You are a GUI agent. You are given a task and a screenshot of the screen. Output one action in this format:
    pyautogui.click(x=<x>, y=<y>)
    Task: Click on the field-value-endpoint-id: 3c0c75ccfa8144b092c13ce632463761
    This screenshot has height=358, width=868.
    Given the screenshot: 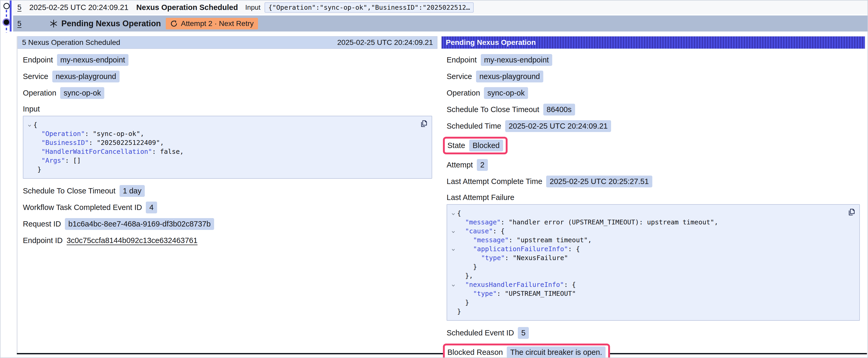 What is the action you would take?
    pyautogui.click(x=132, y=240)
    